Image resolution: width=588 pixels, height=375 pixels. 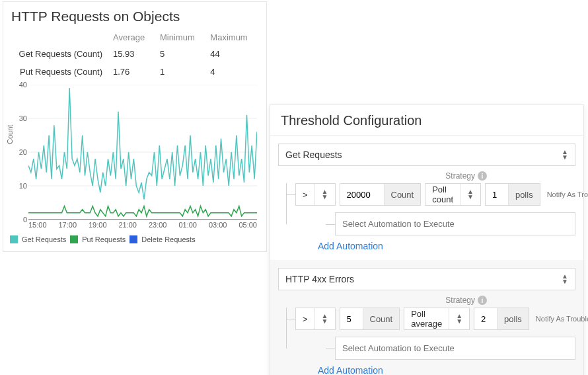 What do you see at coordinates (181, 37) in the screenshot?
I see `stats-header-min: Minimum` at bounding box center [181, 37].